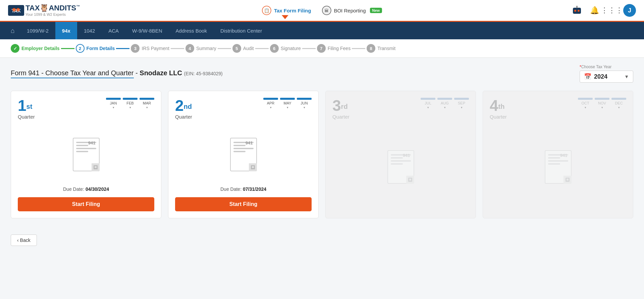  I want to click on step-3-label: IRS Payment, so click(155, 48).